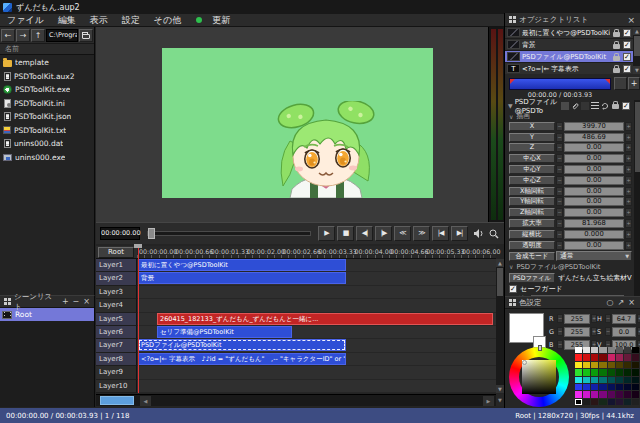  What do you see at coordinates (494, 234) in the screenshot?
I see `zoom-icon` at bounding box center [494, 234].